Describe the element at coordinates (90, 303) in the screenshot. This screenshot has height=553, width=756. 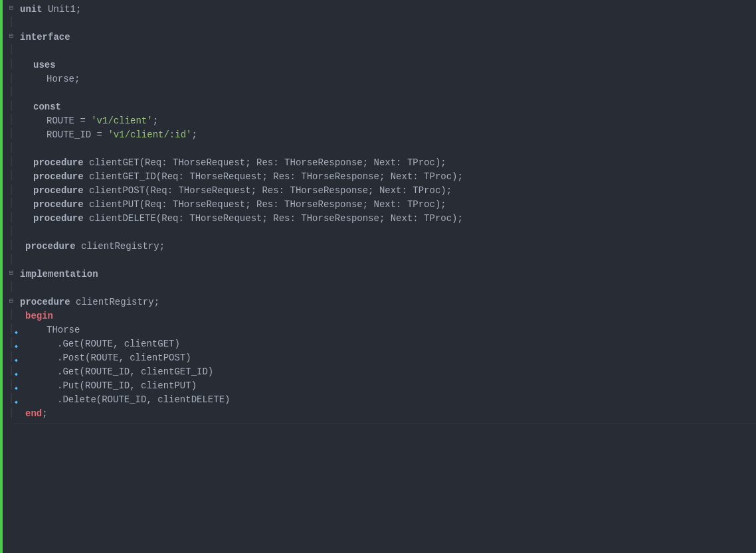
I see `code-text-22: procedure clientRegistry;` at that location.